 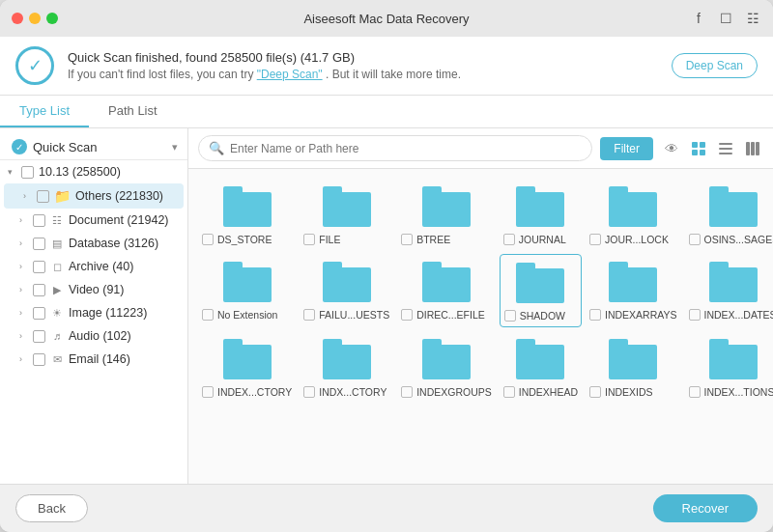 I want to click on file-item-no_ext: No Extension, so click(x=247, y=291).